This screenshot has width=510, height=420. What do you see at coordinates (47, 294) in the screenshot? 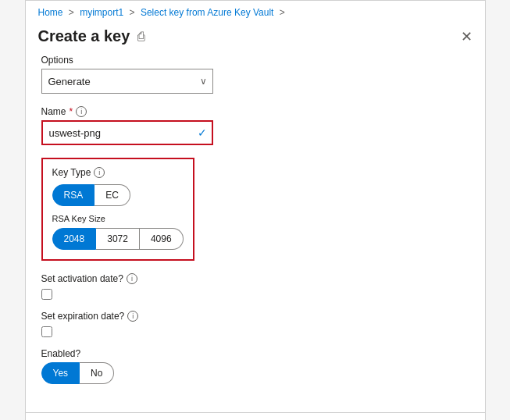
I see `activation-checkbox` at bounding box center [47, 294].